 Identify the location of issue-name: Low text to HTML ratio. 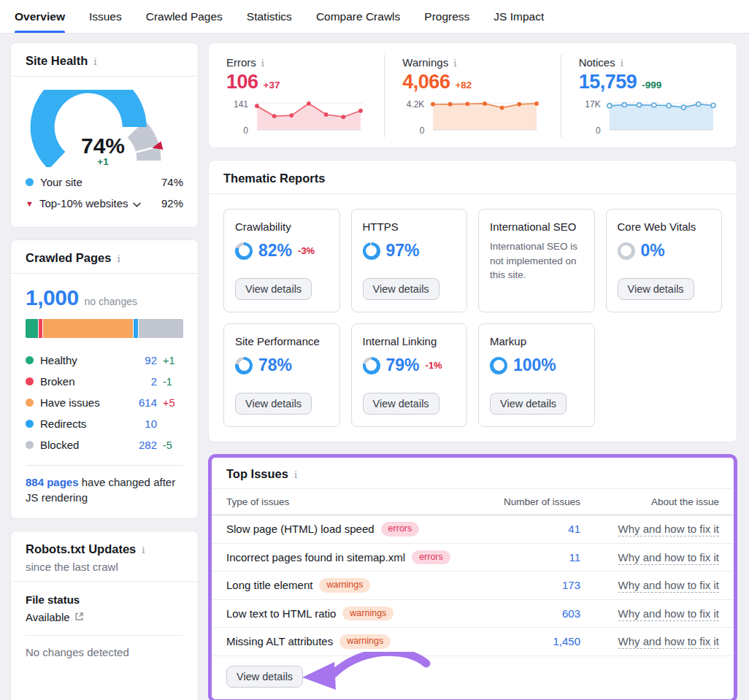
(281, 613).